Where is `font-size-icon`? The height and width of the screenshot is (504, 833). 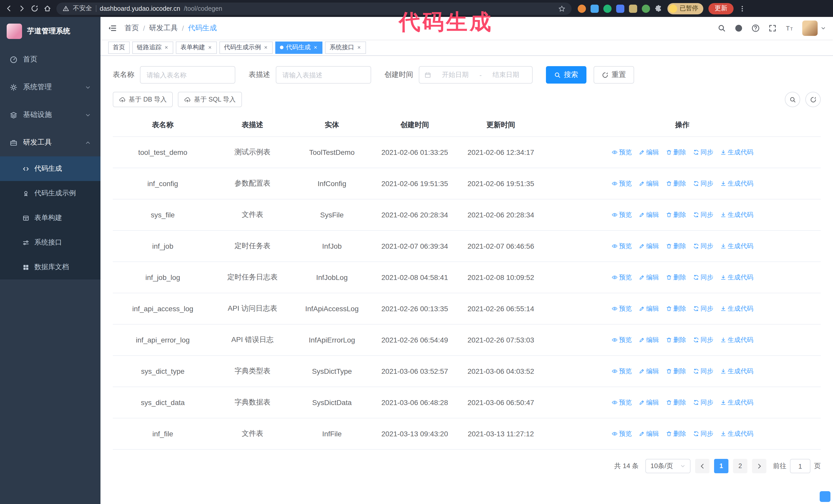 font-size-icon is located at coordinates (789, 28).